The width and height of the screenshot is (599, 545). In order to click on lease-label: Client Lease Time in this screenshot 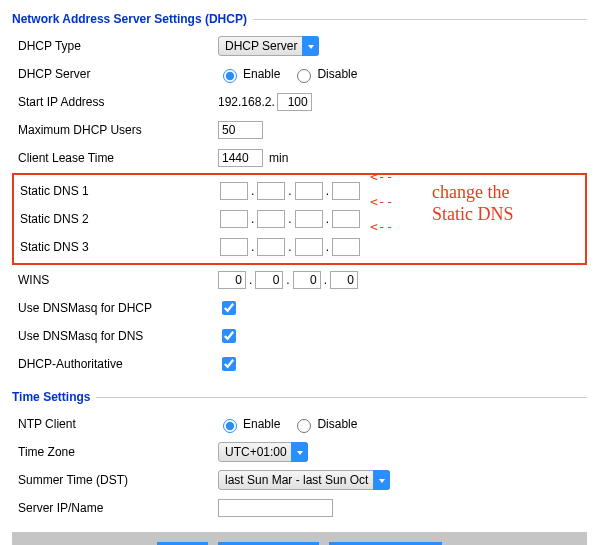, I will do `click(115, 158)`.